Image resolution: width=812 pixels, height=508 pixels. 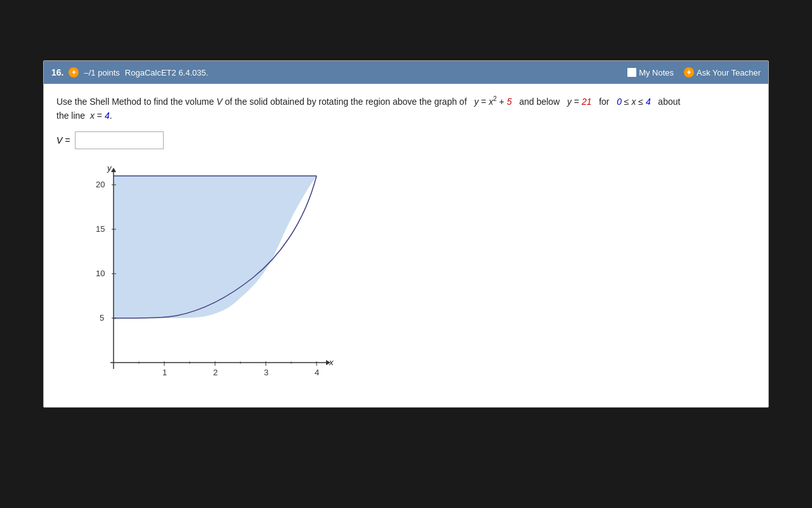 What do you see at coordinates (100, 184) in the screenshot?
I see `y-label-20: 20` at bounding box center [100, 184].